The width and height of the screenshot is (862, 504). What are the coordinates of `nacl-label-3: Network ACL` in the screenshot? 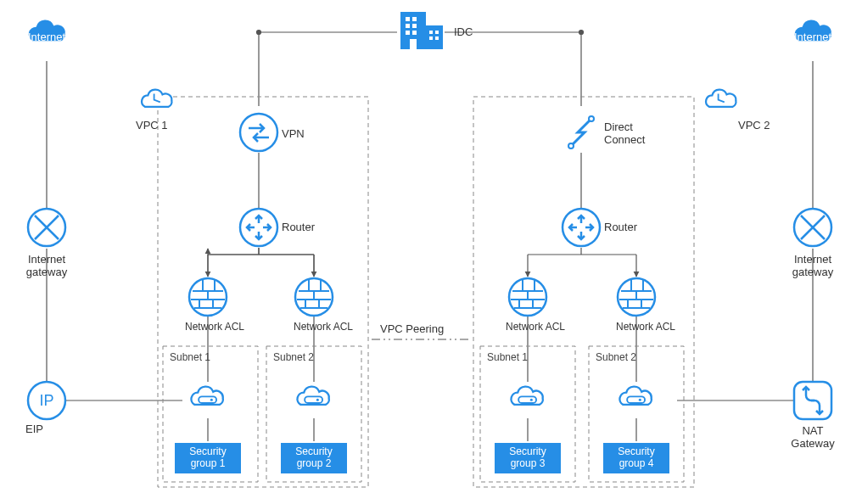 It's located at (535, 327).